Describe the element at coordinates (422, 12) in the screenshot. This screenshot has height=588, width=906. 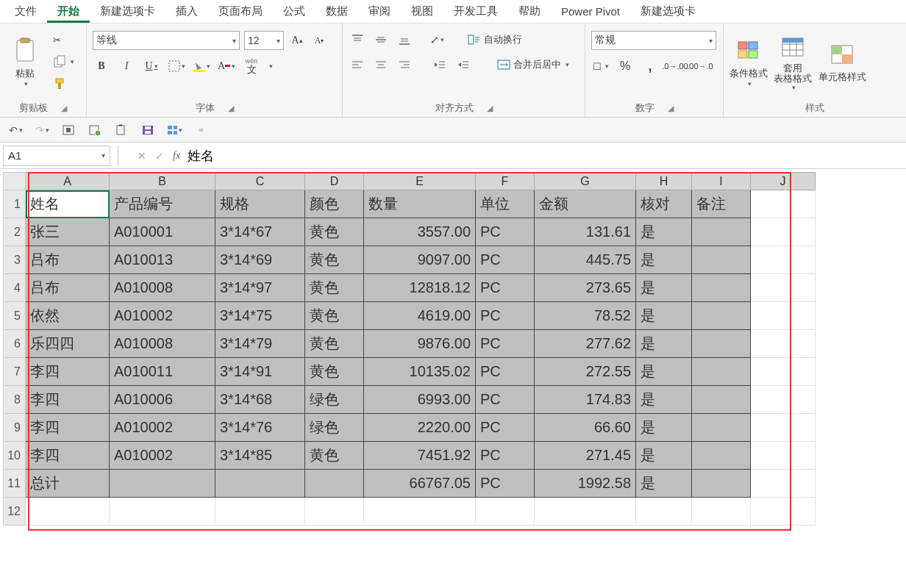
I see `menu-视图: 视图` at that location.